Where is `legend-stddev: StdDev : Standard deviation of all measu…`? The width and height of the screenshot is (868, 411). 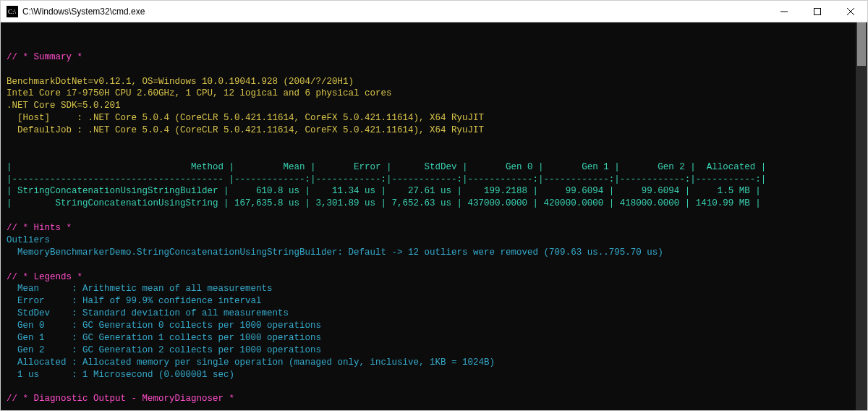
legend-stddev: StdDev : Standard deviation of all measu… is located at coordinates (148, 313).